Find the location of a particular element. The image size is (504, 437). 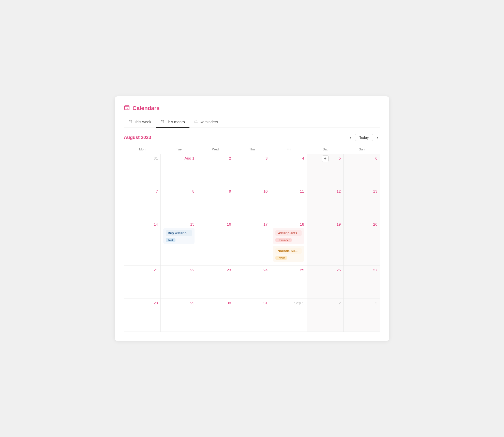

day-cell-31: 31 is located at coordinates (252, 315).